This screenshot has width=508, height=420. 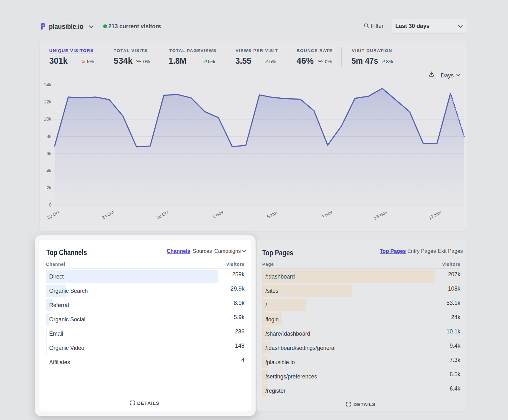 What do you see at coordinates (435, 215) in the screenshot?
I see `svg-text: 17 Nov` at bounding box center [435, 215].